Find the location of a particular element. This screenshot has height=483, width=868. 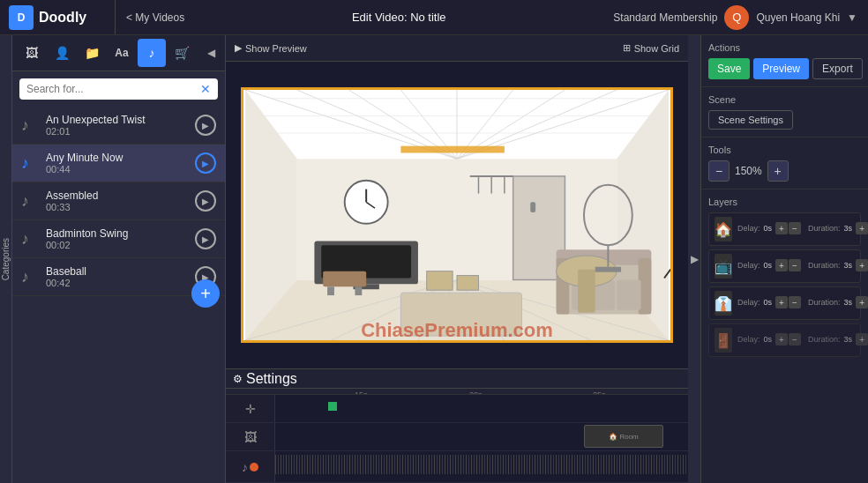

music-name: An Unexpected Twist is located at coordinates (116, 120).